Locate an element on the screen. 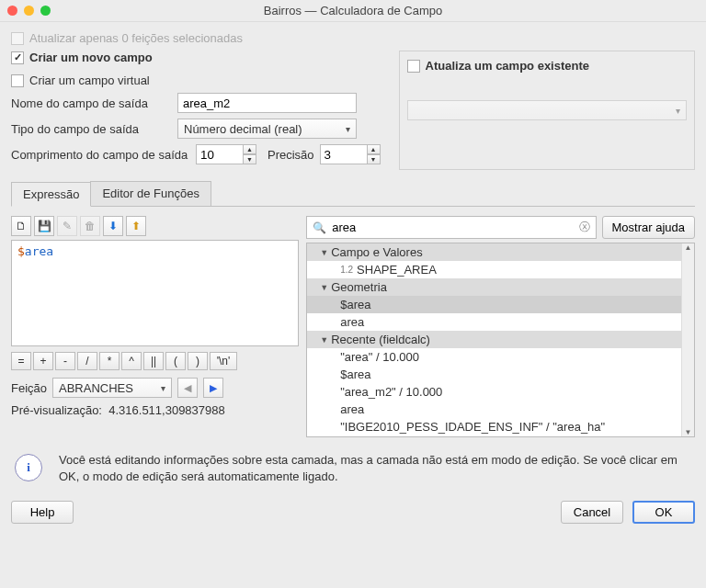 The width and height of the screenshot is (706, 588). help-button: Help is located at coordinates (42, 513).